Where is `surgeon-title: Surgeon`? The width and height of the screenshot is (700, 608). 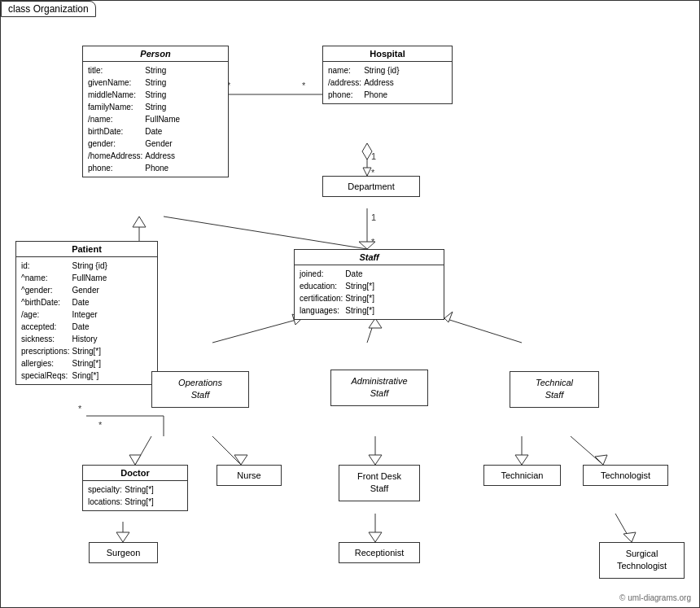
surgeon-title: Surgeon is located at coordinates (124, 553).